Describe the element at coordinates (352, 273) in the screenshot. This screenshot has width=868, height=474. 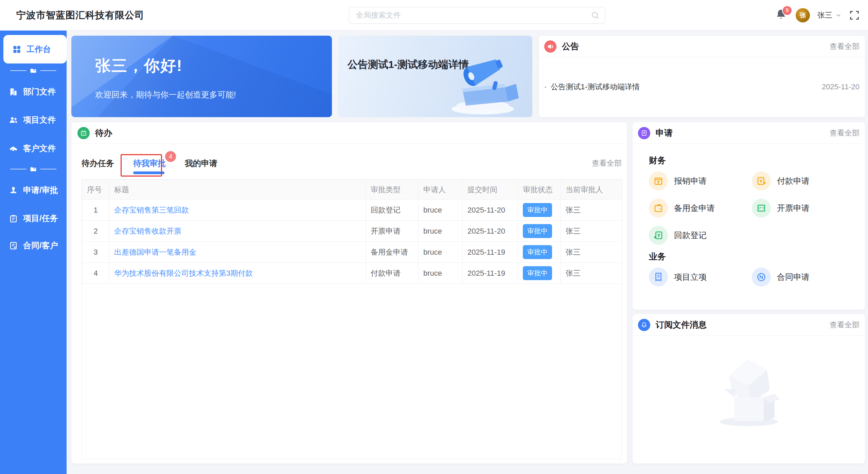
I see `table-row: 4 华为技术股份有限公司技术支持第3期付款 付款申请 bruce 2025-11…` at that location.